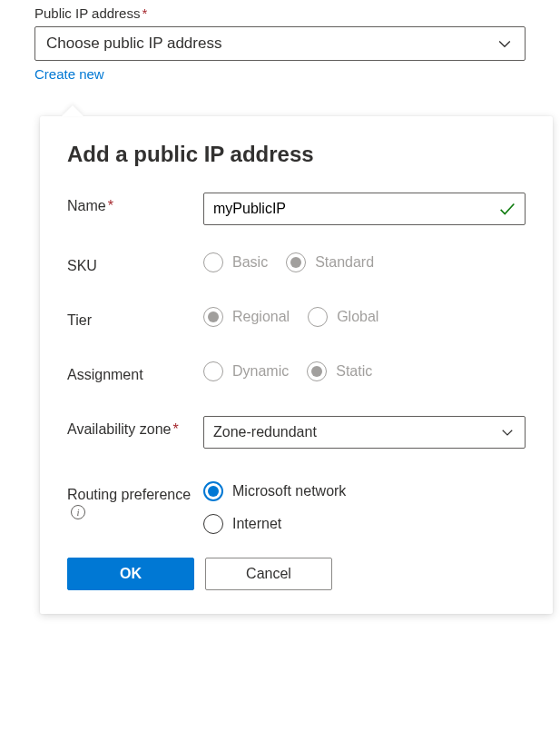 Image resolution: width=560 pixels, height=751 pixels. What do you see at coordinates (350, 209) in the screenshot?
I see `name-input` at bounding box center [350, 209].